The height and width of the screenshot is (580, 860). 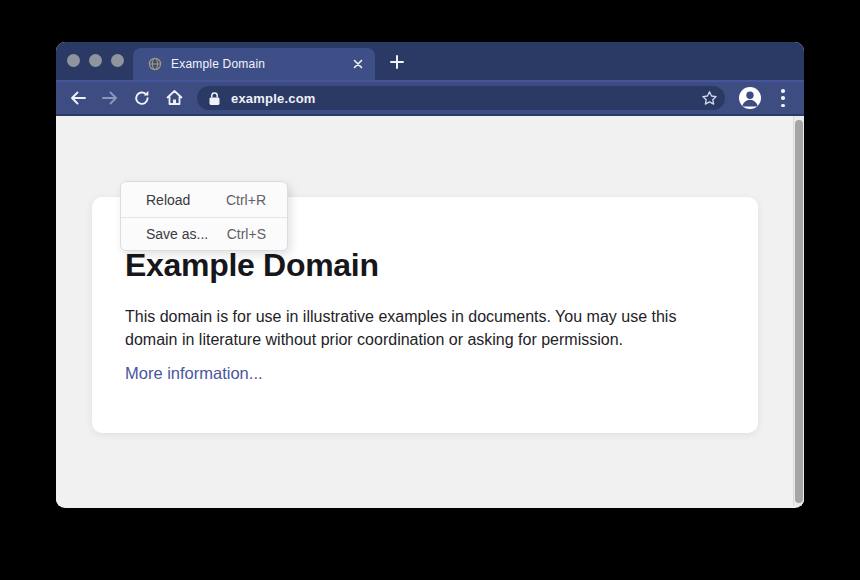 I want to click on window-minimize-button, so click(x=96, y=60).